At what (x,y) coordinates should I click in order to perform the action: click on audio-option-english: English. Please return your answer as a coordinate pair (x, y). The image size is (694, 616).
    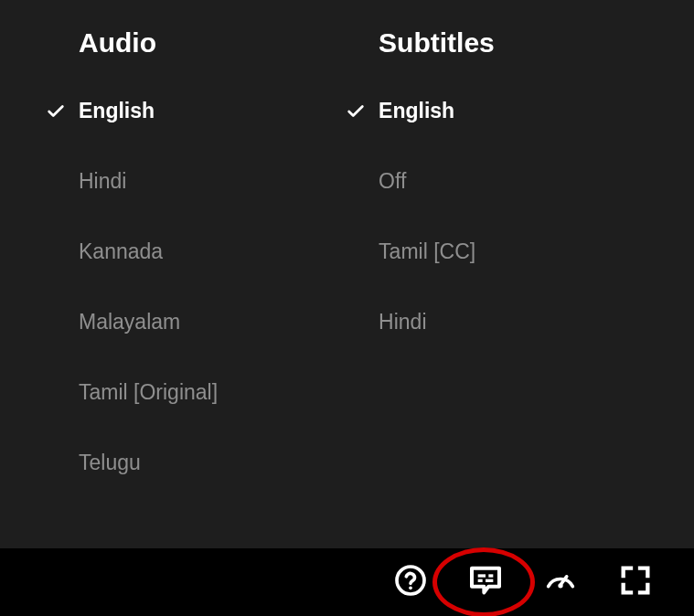
    Looking at the image, I should click on (132, 112).